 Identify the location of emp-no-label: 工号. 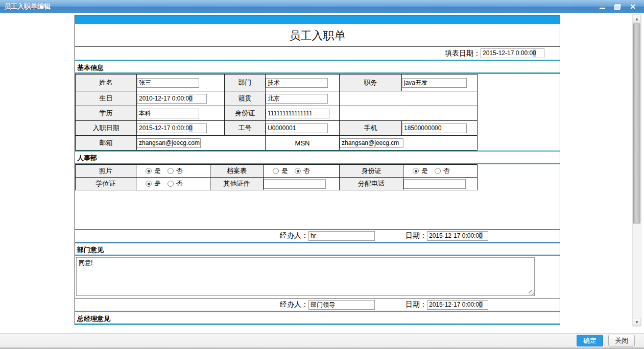
(245, 129).